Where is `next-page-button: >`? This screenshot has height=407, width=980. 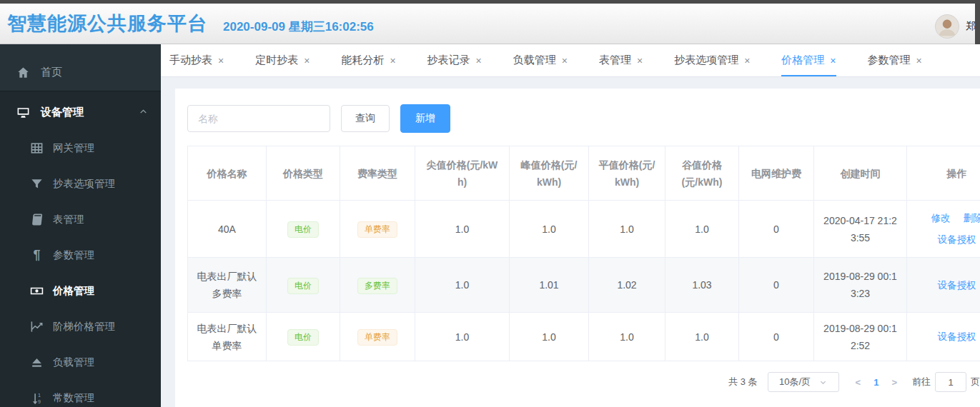 next-page-button: > is located at coordinates (894, 383).